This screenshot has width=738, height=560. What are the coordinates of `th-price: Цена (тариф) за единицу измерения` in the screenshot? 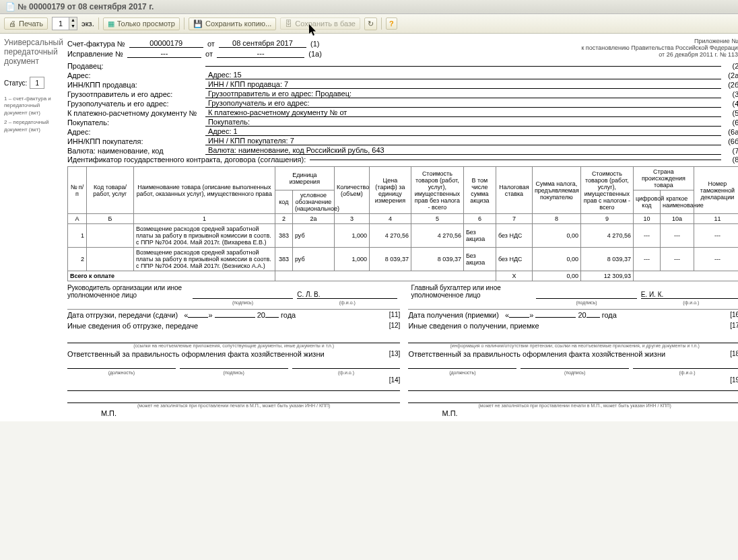 It's located at (390, 190).